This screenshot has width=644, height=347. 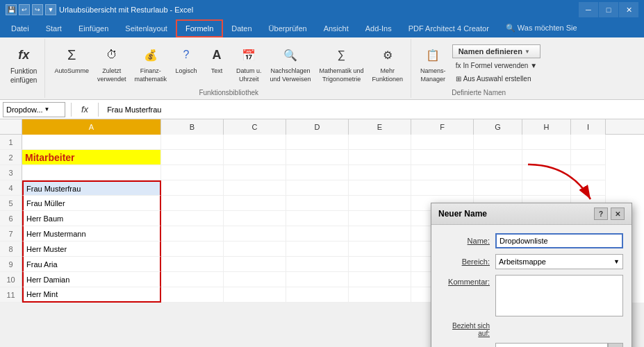 I want to click on cell-f3, so click(x=443, y=173).